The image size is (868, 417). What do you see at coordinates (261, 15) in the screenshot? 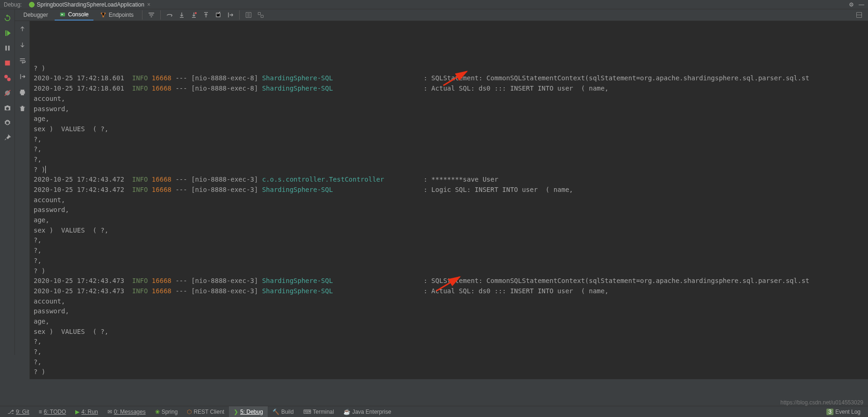
I see `trace-icon` at bounding box center [261, 15].